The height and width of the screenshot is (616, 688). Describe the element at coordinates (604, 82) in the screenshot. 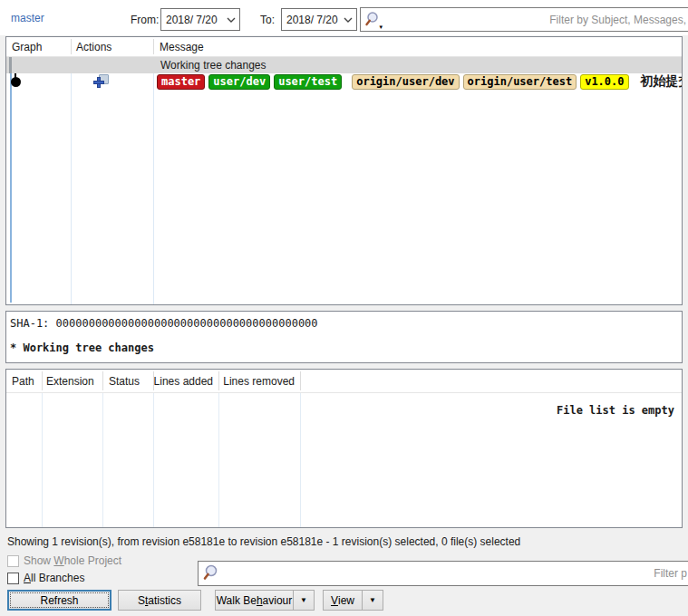

I see `tag-badge-v1-0-0: v1.0.0` at that location.